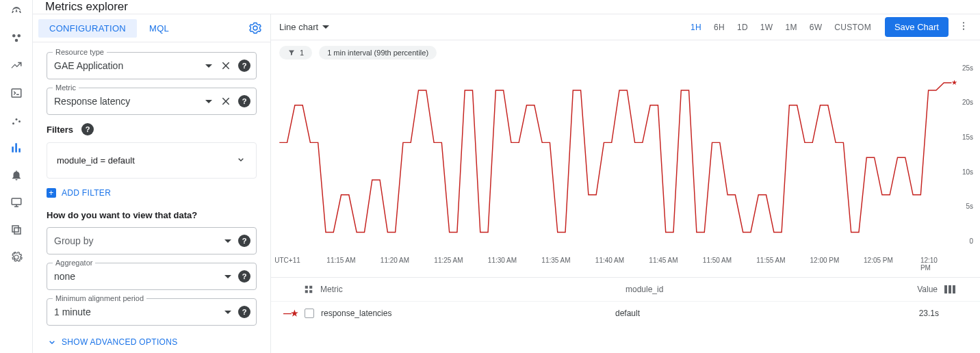 The width and height of the screenshot is (980, 353). I want to click on interval-chip: 1 min interval (99th percentile), so click(378, 53).